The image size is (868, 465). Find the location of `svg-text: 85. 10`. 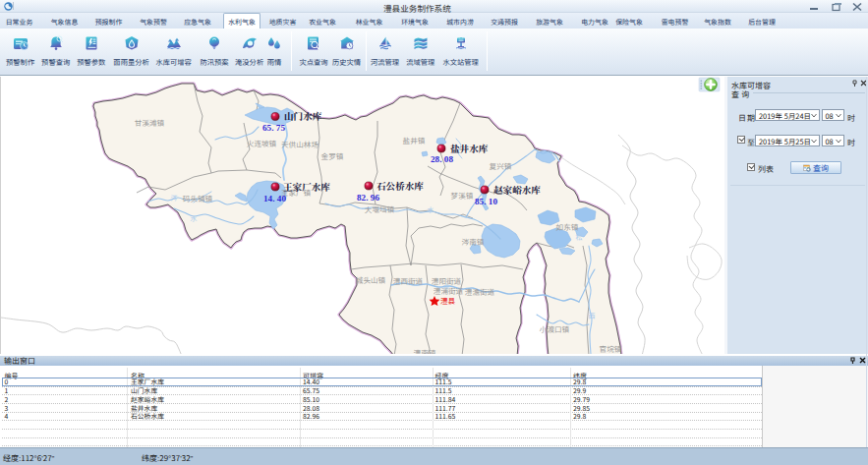

svg-text: 85. 10 is located at coordinates (486, 201).